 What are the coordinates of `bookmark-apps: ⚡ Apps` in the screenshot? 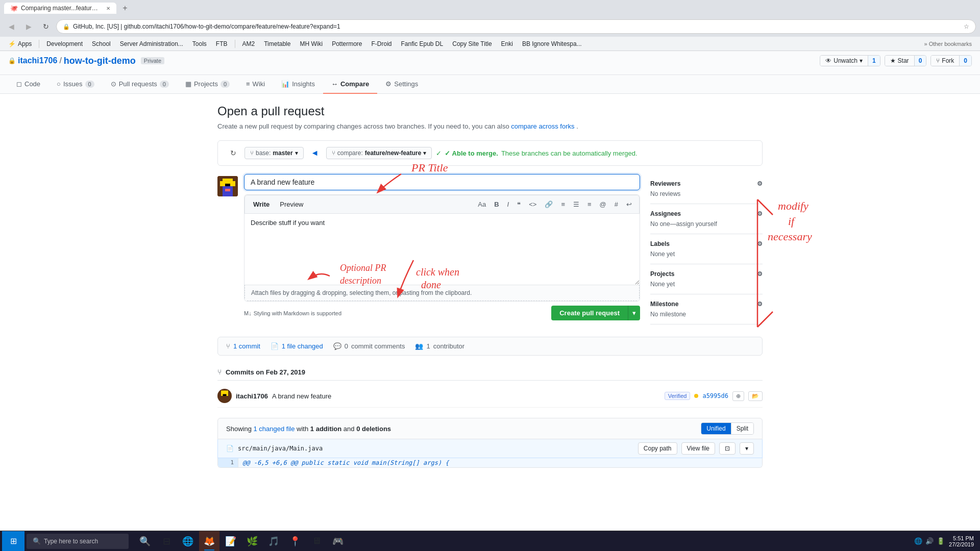 It's located at (20, 44).